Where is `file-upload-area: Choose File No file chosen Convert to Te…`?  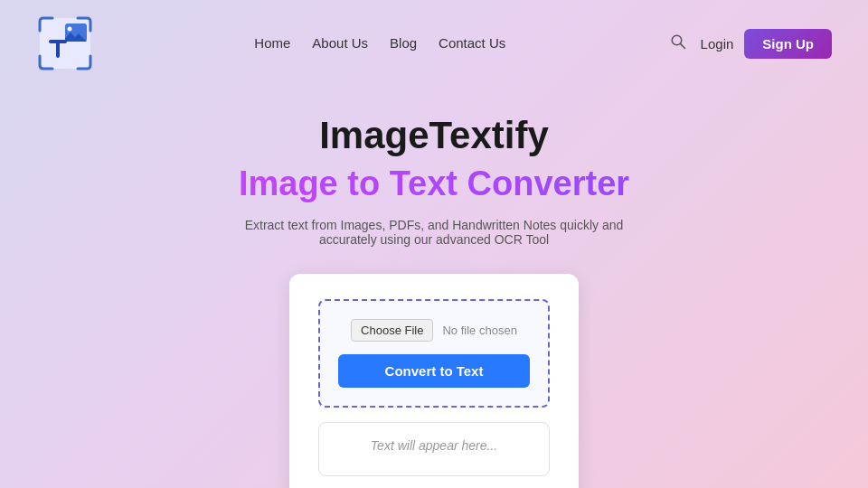 file-upload-area: Choose File No file chosen Convert to Te… is located at coordinates (434, 353).